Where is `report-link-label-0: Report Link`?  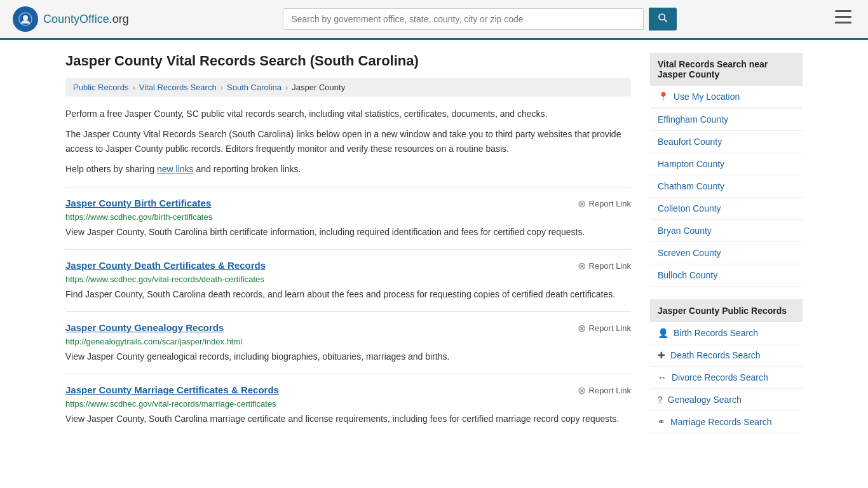
report-link-label-0: Report Link is located at coordinates (610, 203).